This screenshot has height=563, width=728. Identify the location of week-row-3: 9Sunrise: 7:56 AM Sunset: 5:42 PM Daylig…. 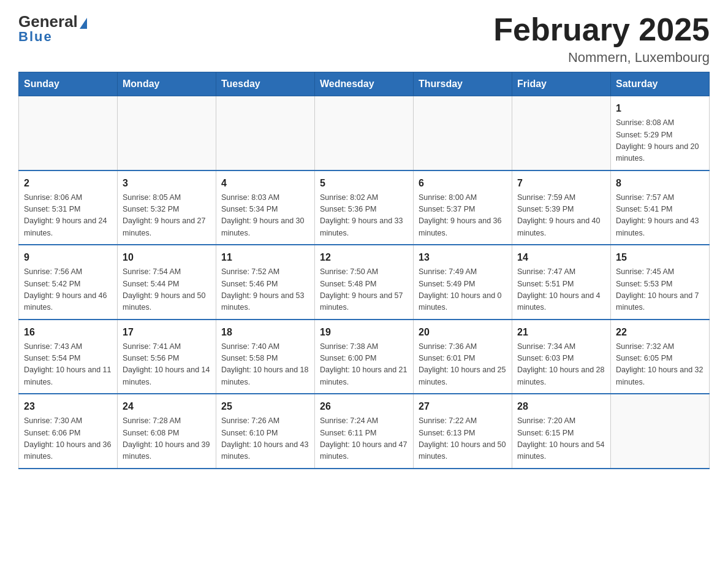
(364, 282).